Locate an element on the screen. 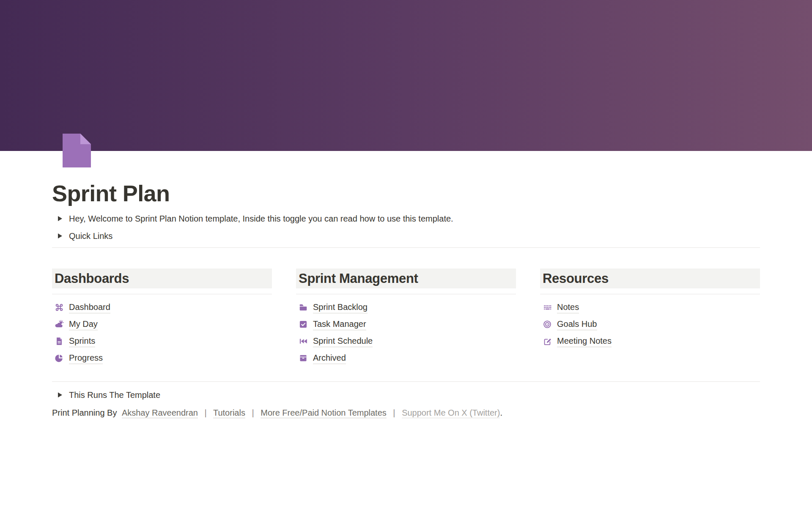 The height and width of the screenshot is (507, 812). page-link-label: Notes is located at coordinates (568, 307).